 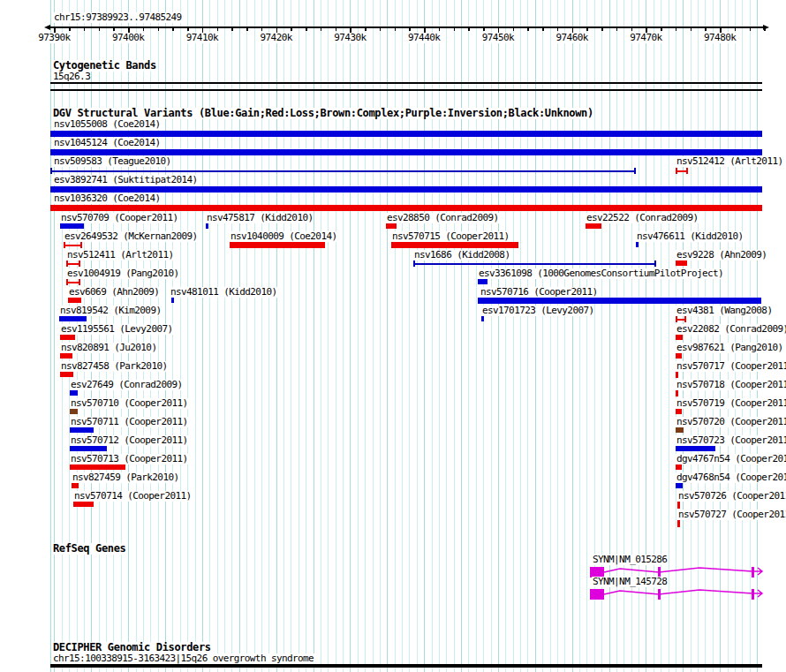 What do you see at coordinates (538, 311) in the screenshot?
I see `variant-label: esv1701723 (Levy2007)` at bounding box center [538, 311].